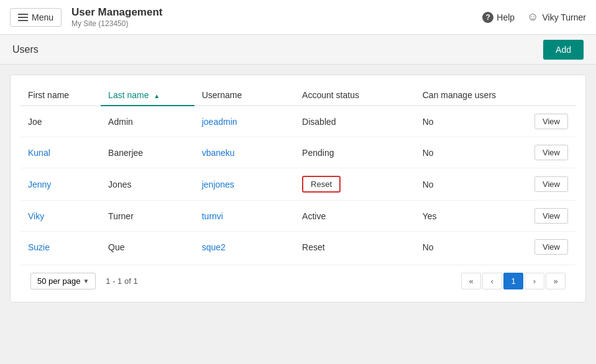 This screenshot has height=364, width=596. What do you see at coordinates (498, 17) in the screenshot?
I see `help-link: ? Help` at bounding box center [498, 17].